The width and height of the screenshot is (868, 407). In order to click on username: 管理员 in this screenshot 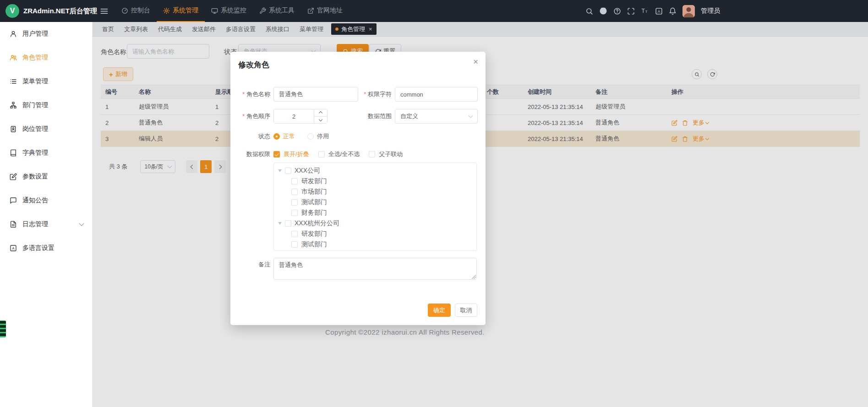, I will do `click(710, 11)`.